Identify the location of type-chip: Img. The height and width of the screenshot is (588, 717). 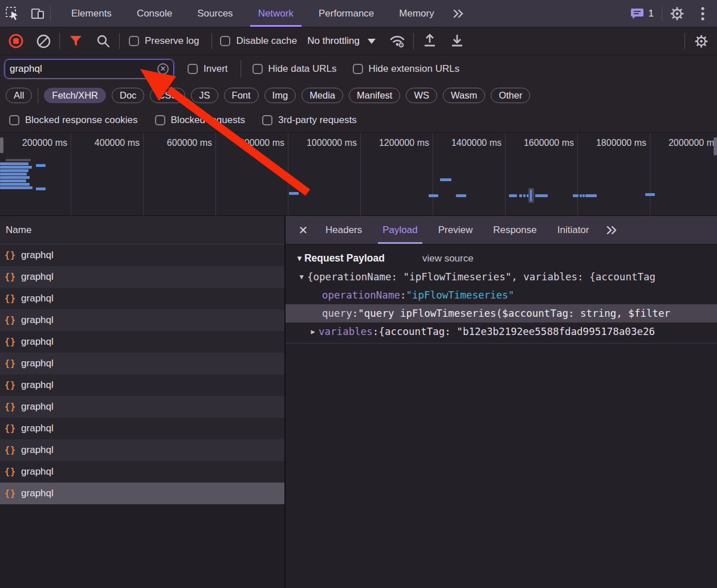
(280, 96).